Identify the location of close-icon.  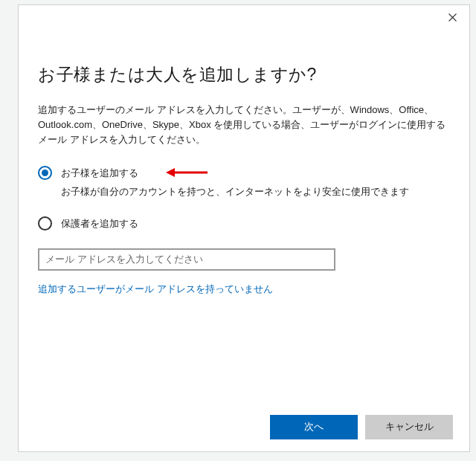
(452, 18).